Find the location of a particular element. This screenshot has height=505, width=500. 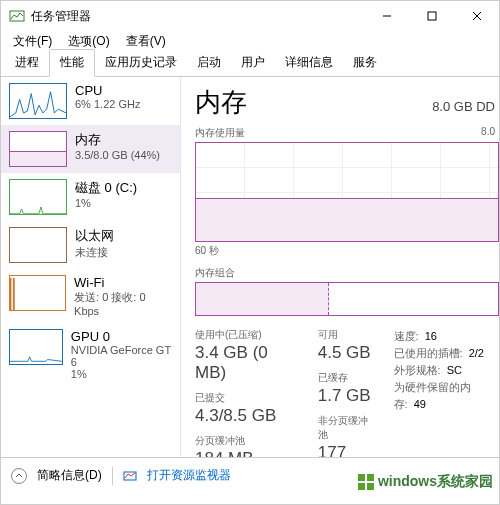

footer-divider is located at coordinates (112, 476).